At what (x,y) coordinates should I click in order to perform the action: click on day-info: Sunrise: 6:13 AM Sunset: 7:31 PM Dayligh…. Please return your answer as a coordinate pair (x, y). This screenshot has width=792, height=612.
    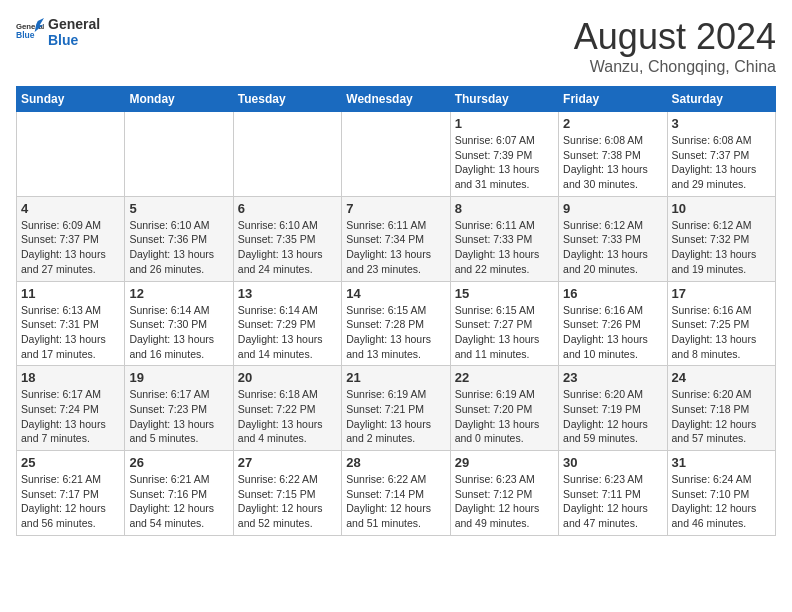
    Looking at the image, I should click on (70, 332).